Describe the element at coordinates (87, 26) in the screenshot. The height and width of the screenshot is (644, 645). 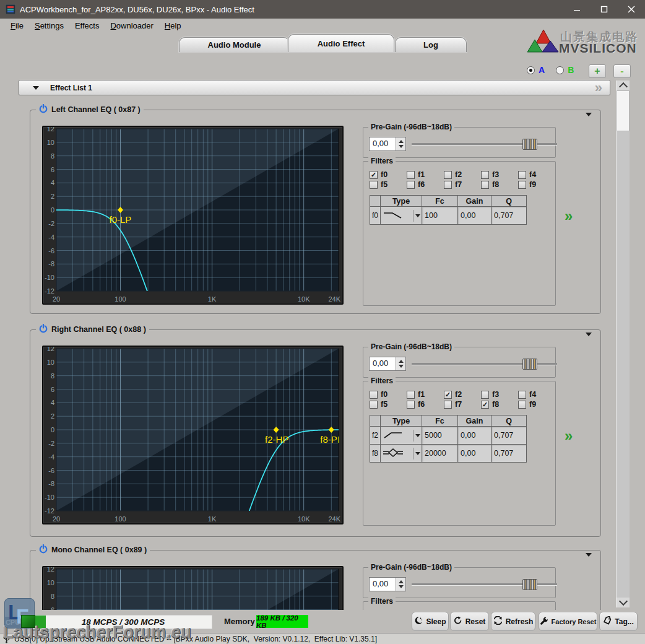
I see `menu-item-effects: Effects` at that location.